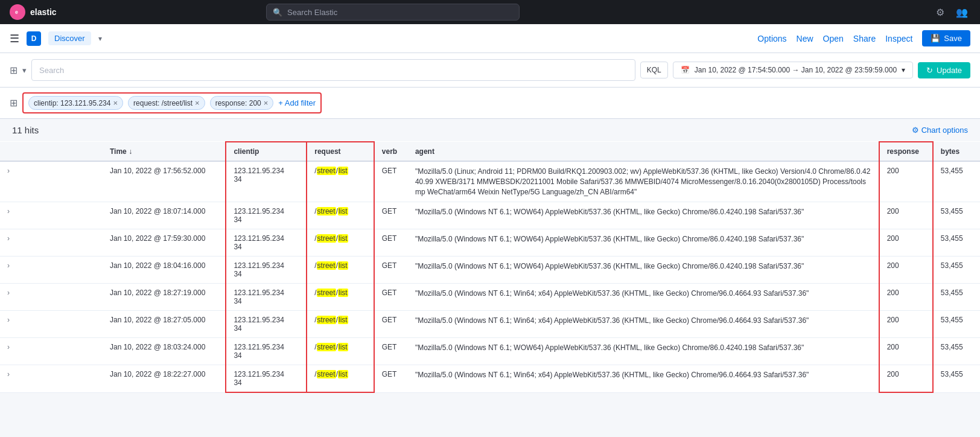 The image size is (980, 437). I want to click on table-row: › Jan 10, 2022 @ 18:27:05.000 123.121.95…, so click(490, 325).